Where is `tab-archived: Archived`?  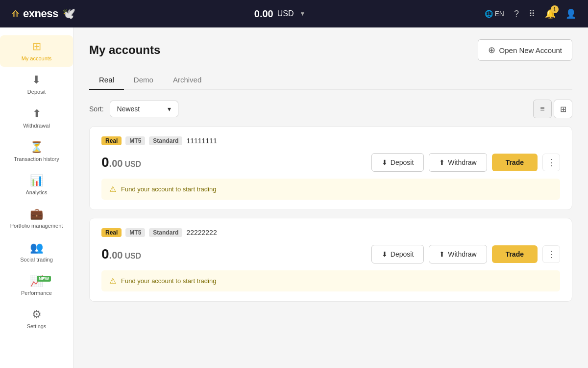
tab-archived: Archived is located at coordinates (187, 80).